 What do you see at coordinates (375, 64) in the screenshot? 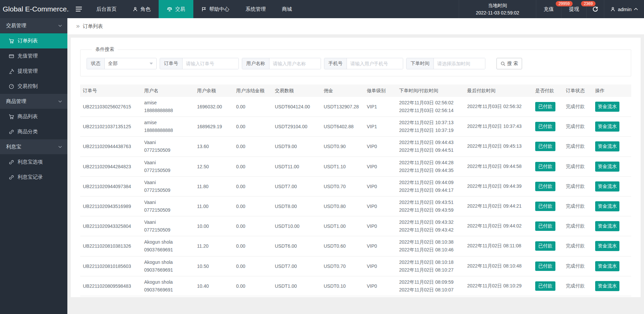
I see `phone-input` at bounding box center [375, 64].